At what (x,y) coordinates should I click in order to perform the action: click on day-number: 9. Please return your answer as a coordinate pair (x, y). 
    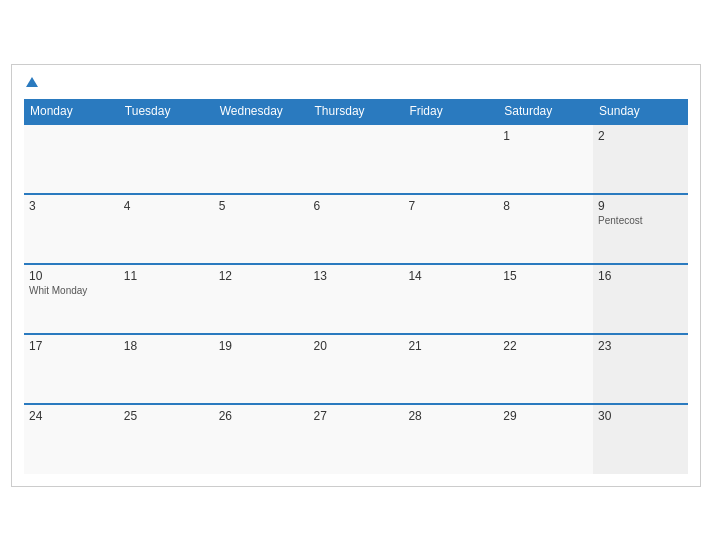
    Looking at the image, I should click on (640, 206).